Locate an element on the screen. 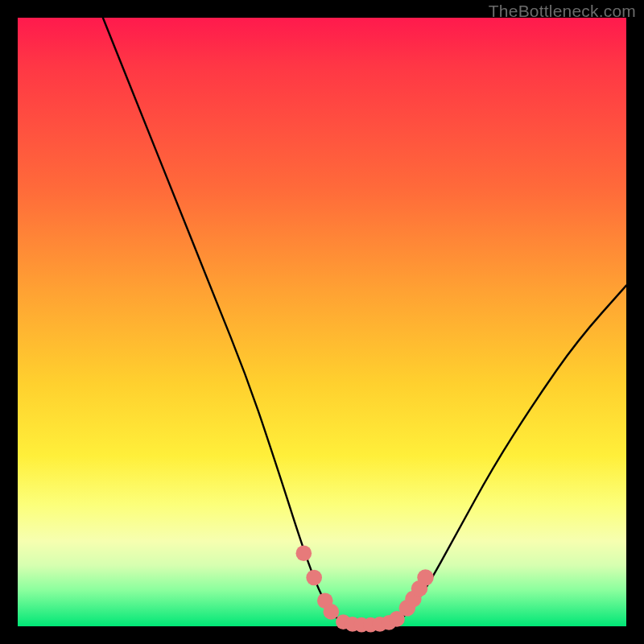  curve-markers is located at coordinates (365, 588).